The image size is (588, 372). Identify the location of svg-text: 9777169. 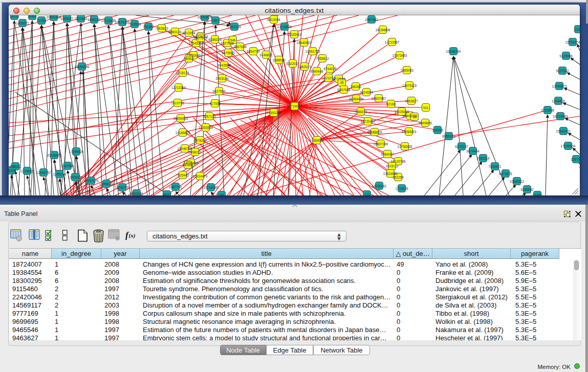
(339, 79).